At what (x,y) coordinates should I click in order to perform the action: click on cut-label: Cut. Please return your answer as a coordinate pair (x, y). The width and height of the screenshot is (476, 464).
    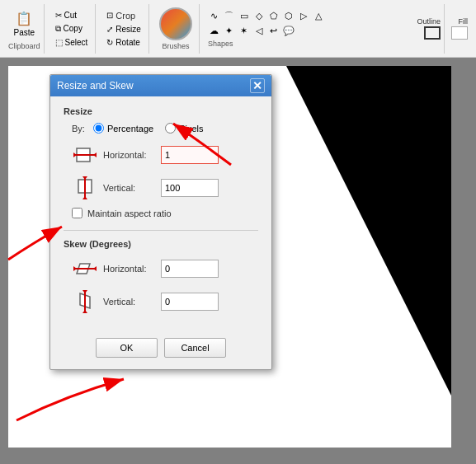
    Looking at the image, I should click on (71, 15).